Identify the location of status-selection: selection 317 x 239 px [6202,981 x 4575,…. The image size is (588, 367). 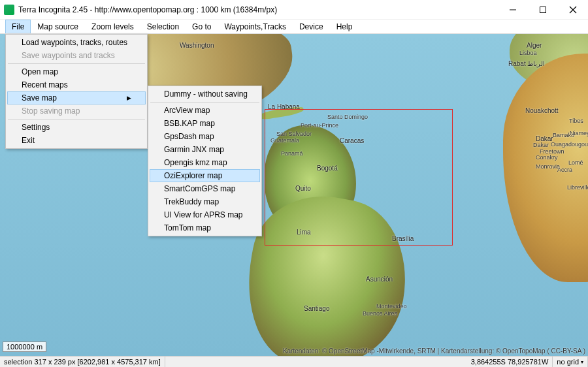
(82, 362).